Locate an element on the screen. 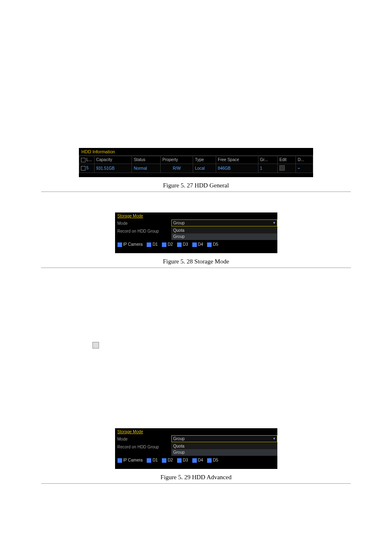 The height and width of the screenshot is (554, 392). figure-caption: Figure 5. 27 HDD General is located at coordinates (196, 186).